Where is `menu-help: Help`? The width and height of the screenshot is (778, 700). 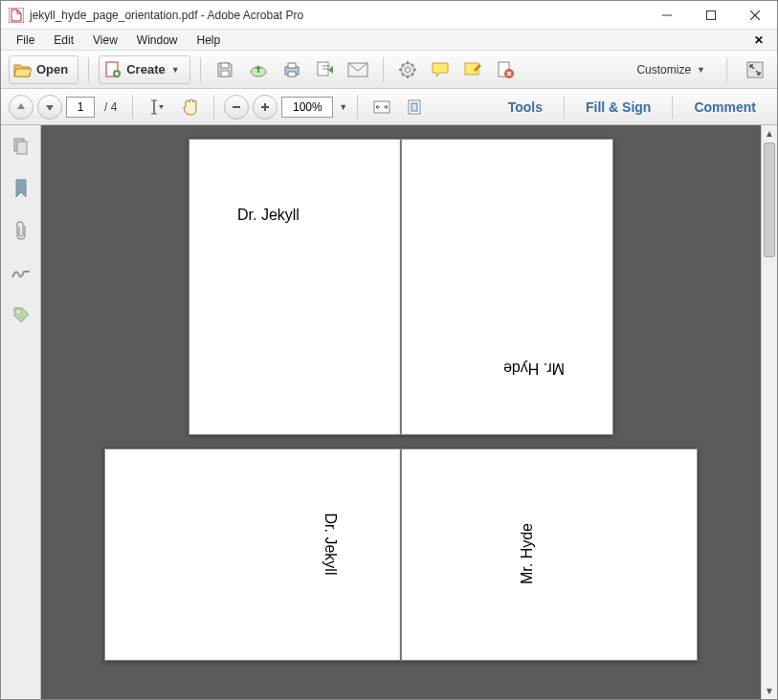 menu-help: Help is located at coordinates (209, 40).